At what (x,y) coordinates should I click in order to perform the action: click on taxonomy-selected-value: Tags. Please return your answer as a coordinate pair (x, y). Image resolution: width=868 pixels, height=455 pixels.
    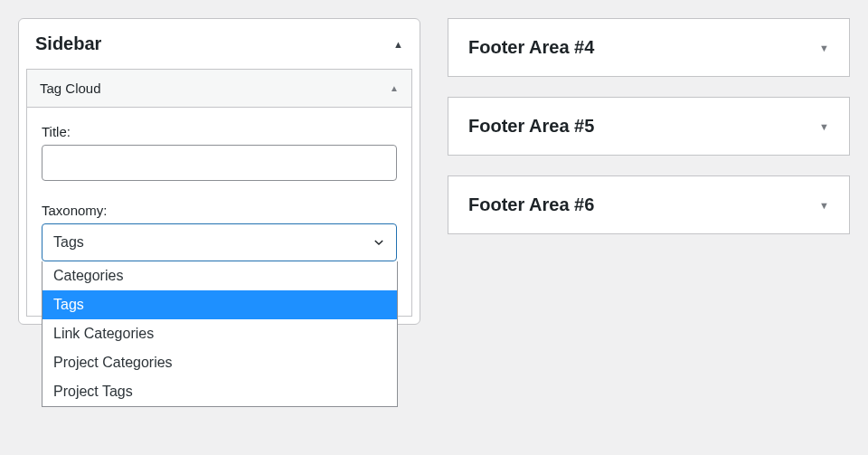
    Looking at the image, I should click on (69, 242).